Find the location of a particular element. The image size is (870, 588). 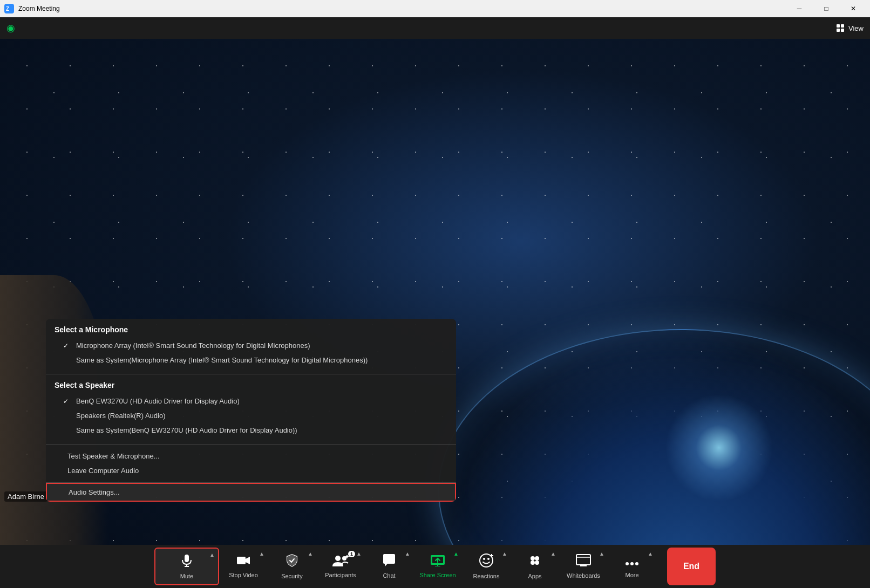

reactions-icon is located at coordinates (486, 562).